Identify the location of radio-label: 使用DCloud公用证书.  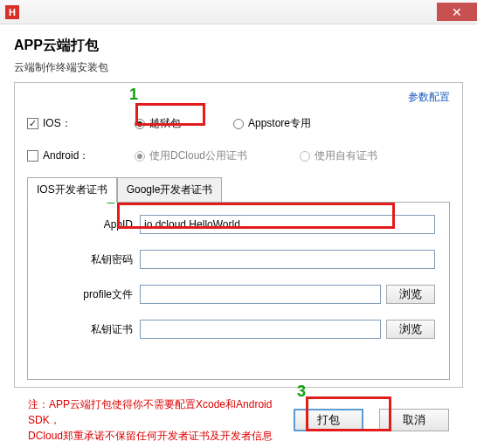
(198, 155).